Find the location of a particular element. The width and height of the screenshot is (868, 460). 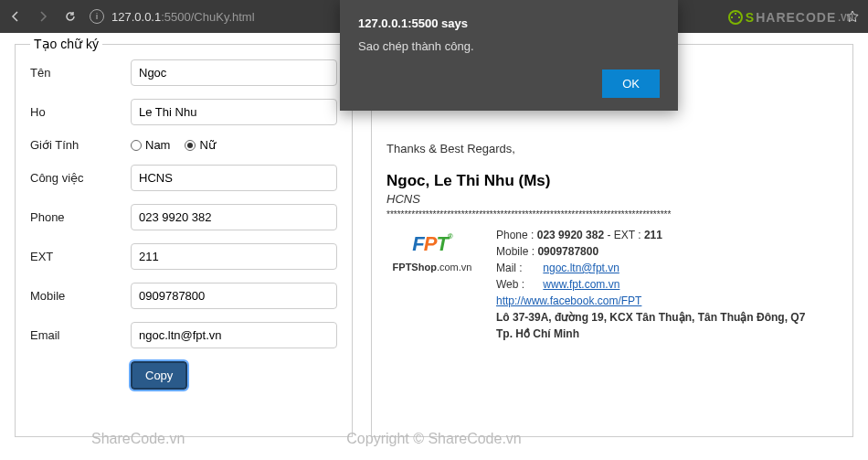

input-ext is located at coordinates (234, 256).